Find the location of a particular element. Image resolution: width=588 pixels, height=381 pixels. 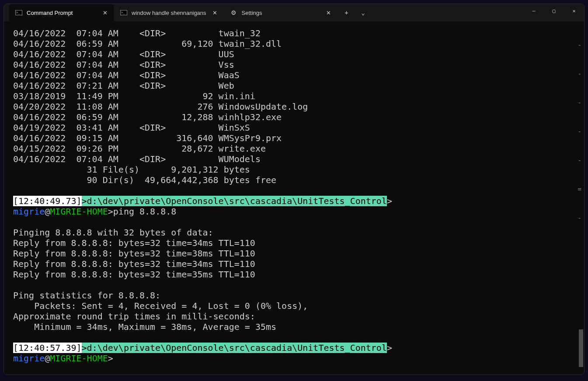

ping-output-line: Approximate round trip times in milli-se… is located at coordinates (297, 316).